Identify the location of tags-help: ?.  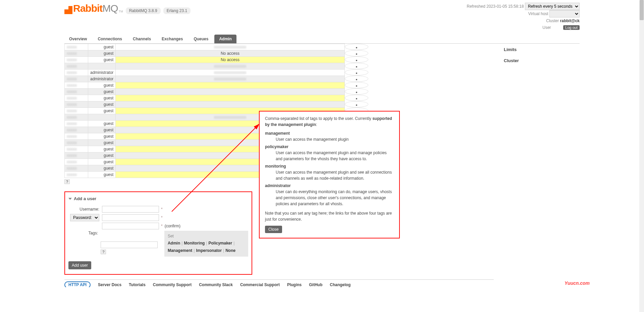
(103, 252).